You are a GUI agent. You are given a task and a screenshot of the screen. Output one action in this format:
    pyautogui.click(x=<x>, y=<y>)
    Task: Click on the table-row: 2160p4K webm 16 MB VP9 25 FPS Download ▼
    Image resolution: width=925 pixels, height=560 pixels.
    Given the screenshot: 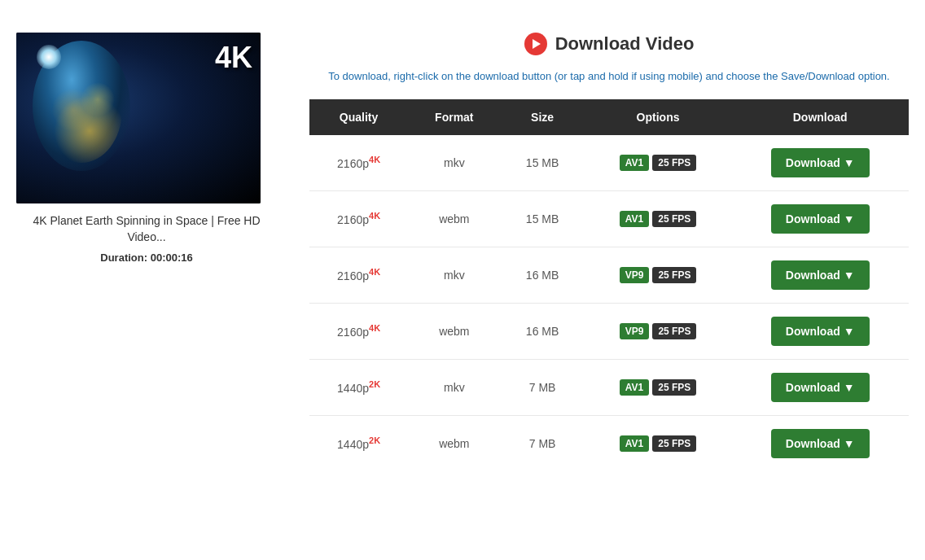 What is the action you would take?
    pyautogui.click(x=609, y=330)
    